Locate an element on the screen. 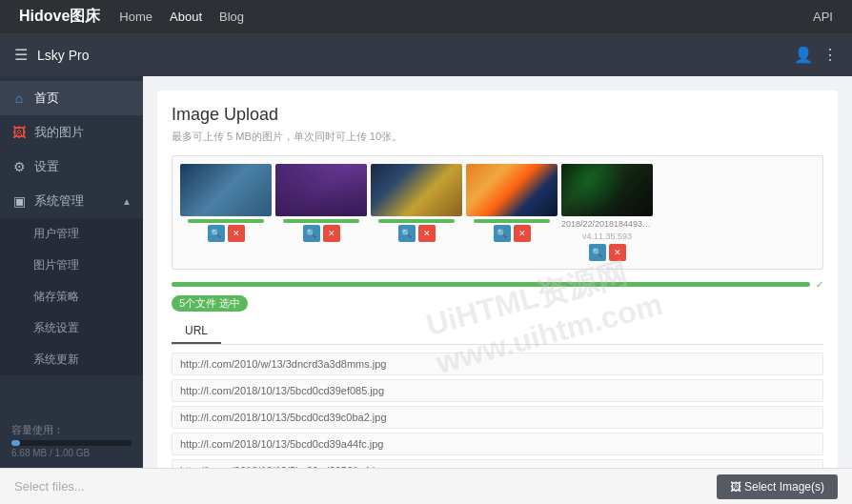 This screenshot has height=504, width=852. url-item-3: http://l.com/2018/10/13/5bcd0cd39c0ba2.j… is located at coordinates (497, 417).